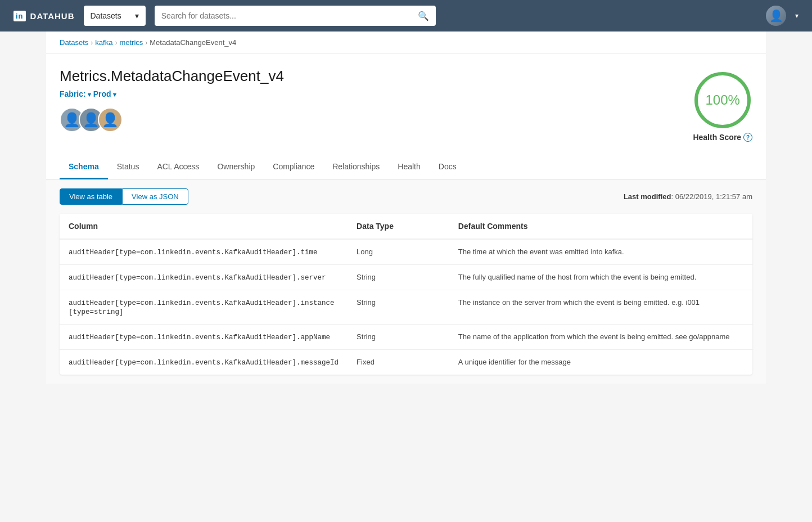  I want to click on column-name-3: auditHeader[type=com.linkedin.events.Kaf…, so click(199, 338).